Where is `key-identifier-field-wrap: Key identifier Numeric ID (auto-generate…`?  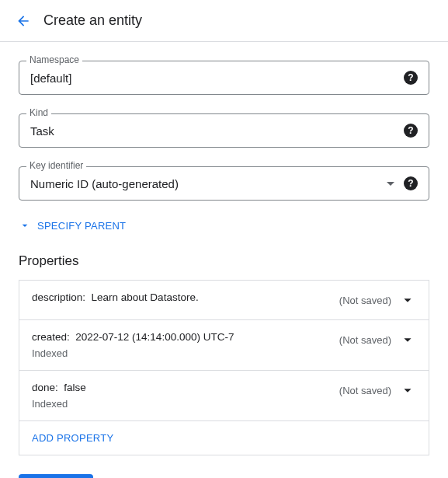 key-identifier-field-wrap: Key identifier Numeric ID (auto-generate… is located at coordinates (224, 183).